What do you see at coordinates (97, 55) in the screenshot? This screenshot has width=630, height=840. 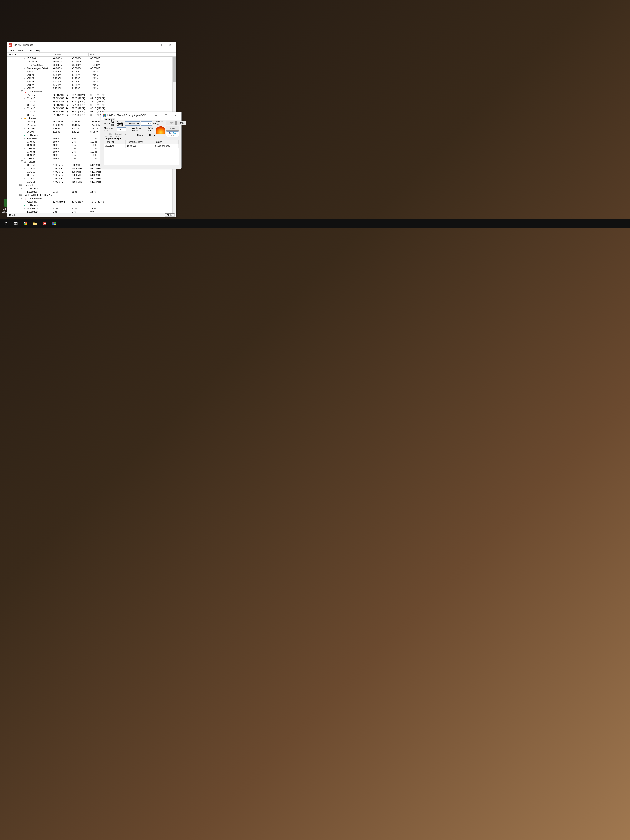 I see `col-max: Max` at bounding box center [97, 55].